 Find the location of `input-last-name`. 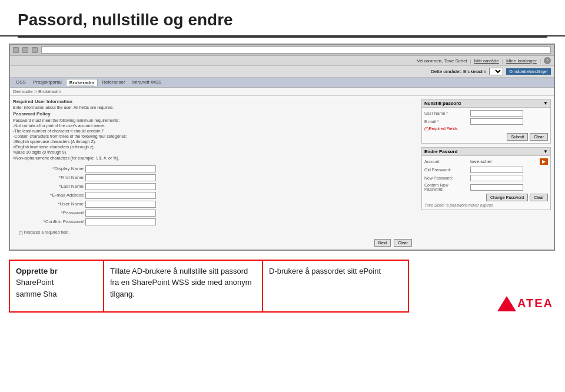

input-last-name is located at coordinates (121, 187).